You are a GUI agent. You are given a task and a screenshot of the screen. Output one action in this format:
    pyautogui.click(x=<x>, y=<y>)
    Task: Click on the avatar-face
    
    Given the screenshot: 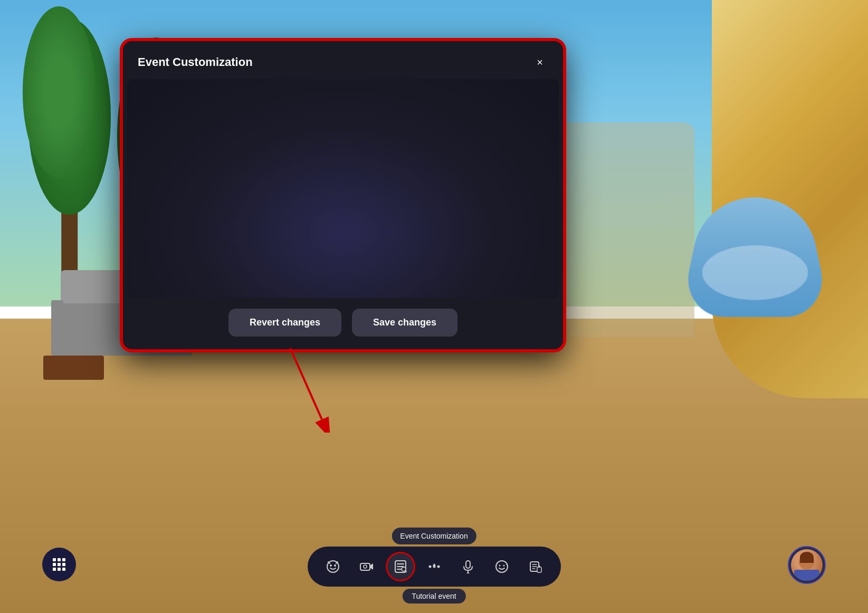 What is the action you would take?
    pyautogui.click(x=807, y=565)
    